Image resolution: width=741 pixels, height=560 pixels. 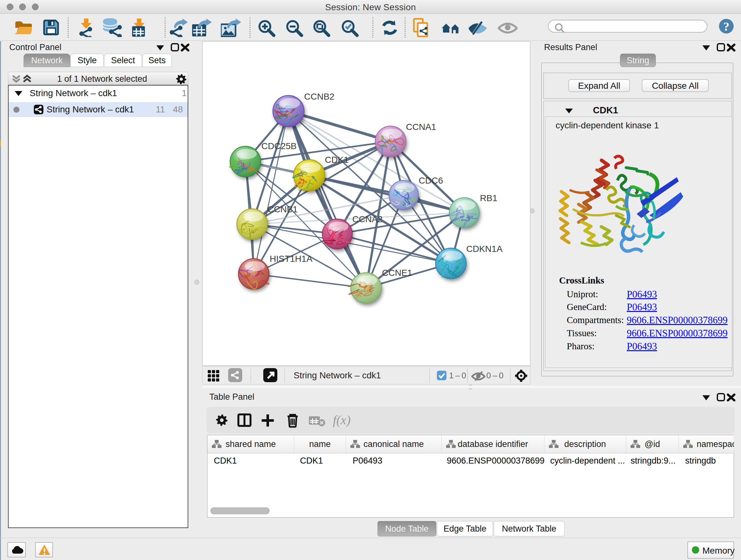 What do you see at coordinates (488, 198) in the screenshot?
I see `svg-text: RB1` at bounding box center [488, 198].